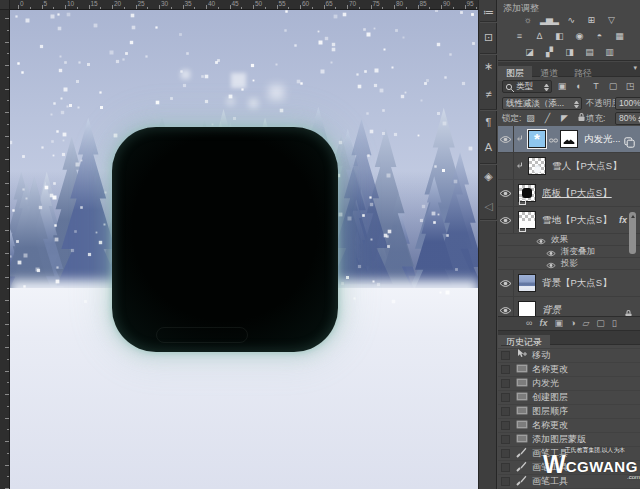  Describe the element at coordinates (488, 176) in the screenshot. I see `3d-panel-icon: ◈` at that location.